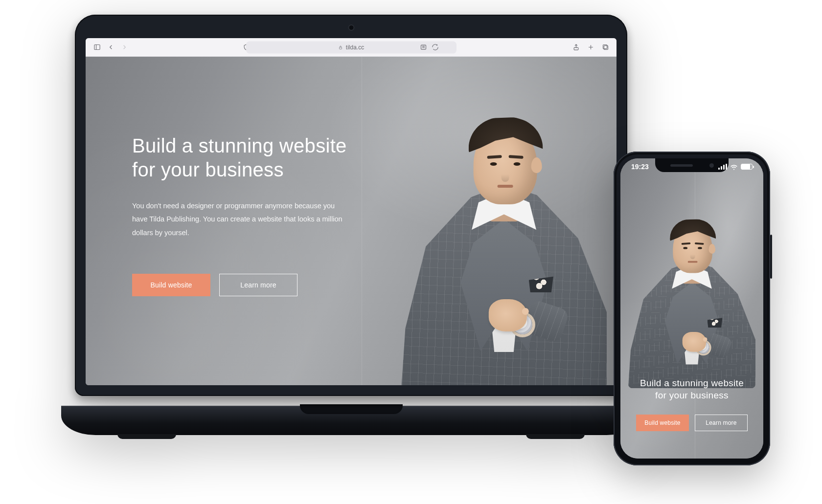 Image resolution: width=822 pixels, height=504 pixels. What do you see at coordinates (734, 167) in the screenshot?
I see `wifi-icon` at bounding box center [734, 167].